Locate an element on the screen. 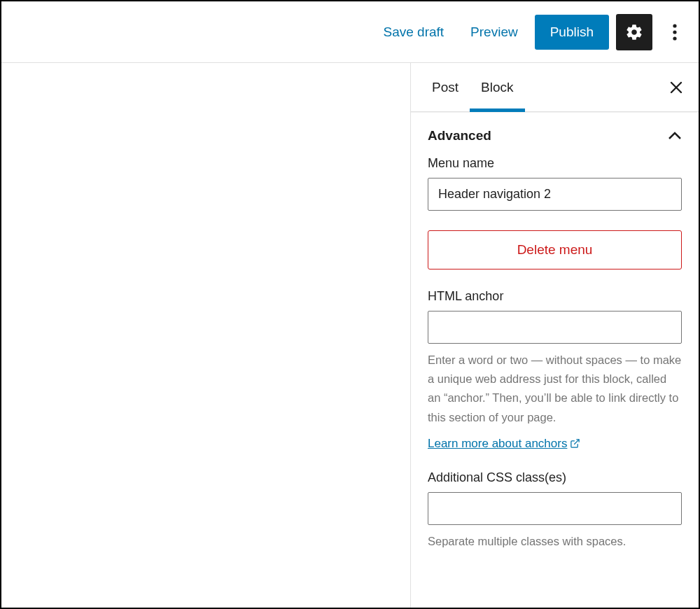 Image resolution: width=700 pixels, height=609 pixels. tab-post: Post is located at coordinates (445, 87).